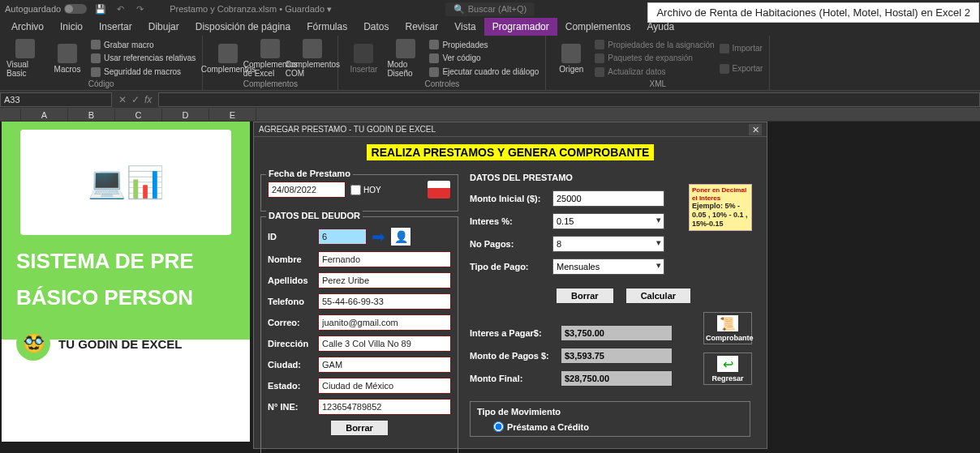 The image size is (980, 453). Describe the element at coordinates (385, 344) in the screenshot. I see `direccion-input` at that location.